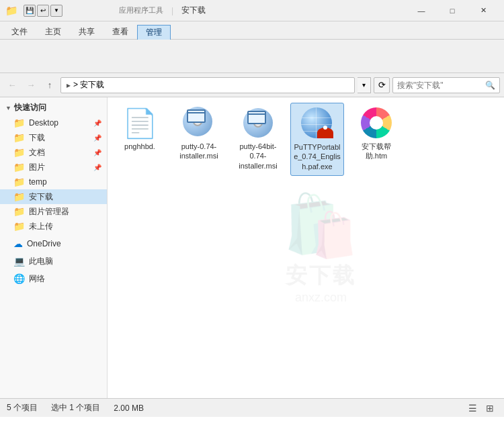 The width and height of the screenshot is (504, 431). I want to click on view-controls: ☰ ⊞, so click(481, 408).